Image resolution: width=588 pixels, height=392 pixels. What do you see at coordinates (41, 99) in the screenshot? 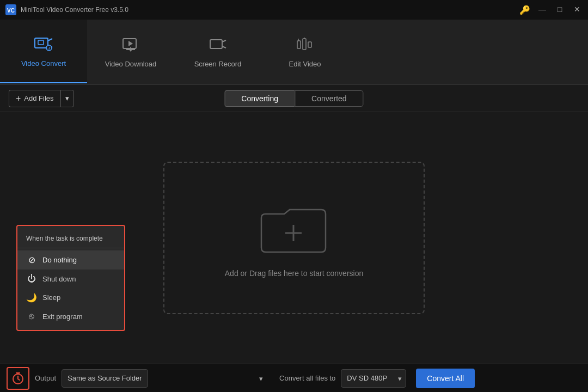
I see `add-files-group: + Add Files ▾` at bounding box center [41, 99].